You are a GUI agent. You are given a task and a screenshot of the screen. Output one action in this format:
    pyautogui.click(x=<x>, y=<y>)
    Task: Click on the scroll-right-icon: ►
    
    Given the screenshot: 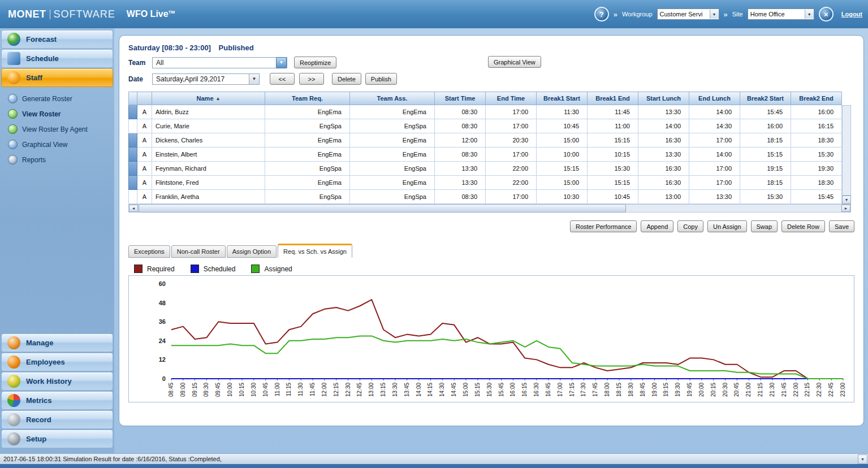 What is the action you would take?
    pyautogui.click(x=846, y=208)
    